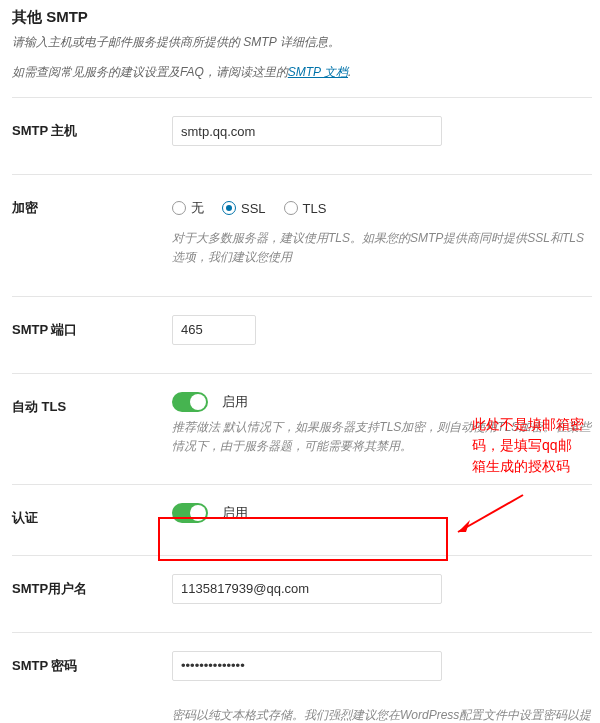 The height and width of the screenshot is (723, 600). What do you see at coordinates (302, 512) in the screenshot?
I see `row-auth: 认证 启用` at bounding box center [302, 512].